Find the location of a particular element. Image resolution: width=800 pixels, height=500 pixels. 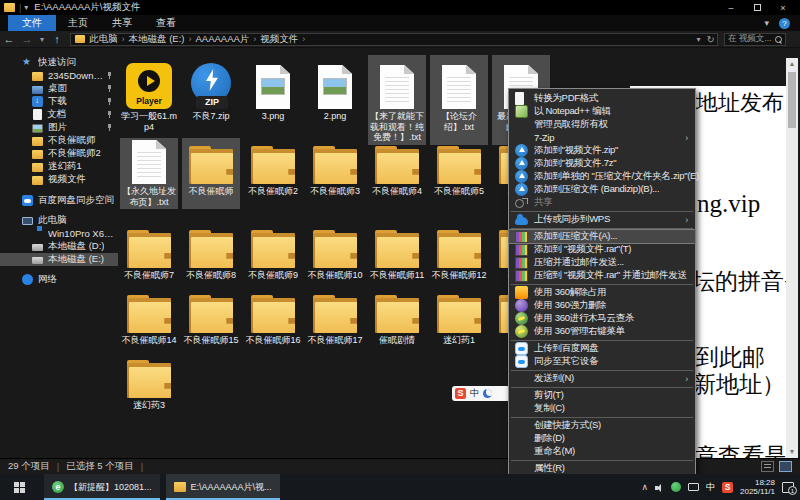

breadcrumb-item: AAAAAAA片 is located at coordinates (222, 40).